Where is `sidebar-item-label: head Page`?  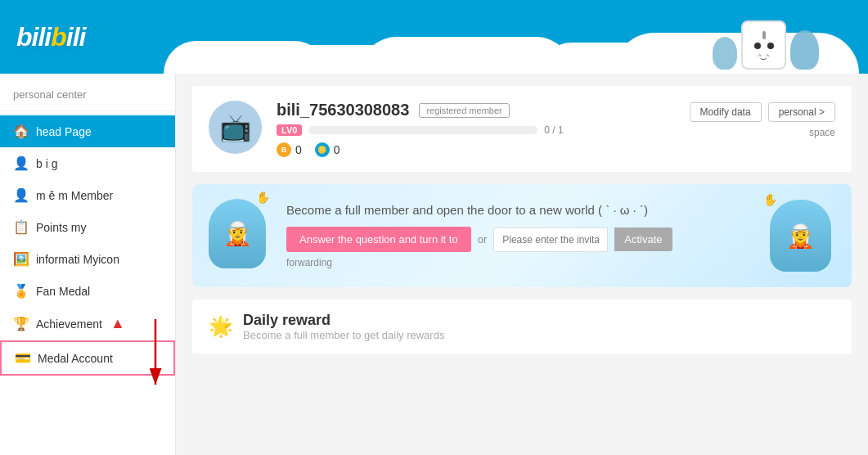
sidebar-item-label: head Page is located at coordinates (64, 132).